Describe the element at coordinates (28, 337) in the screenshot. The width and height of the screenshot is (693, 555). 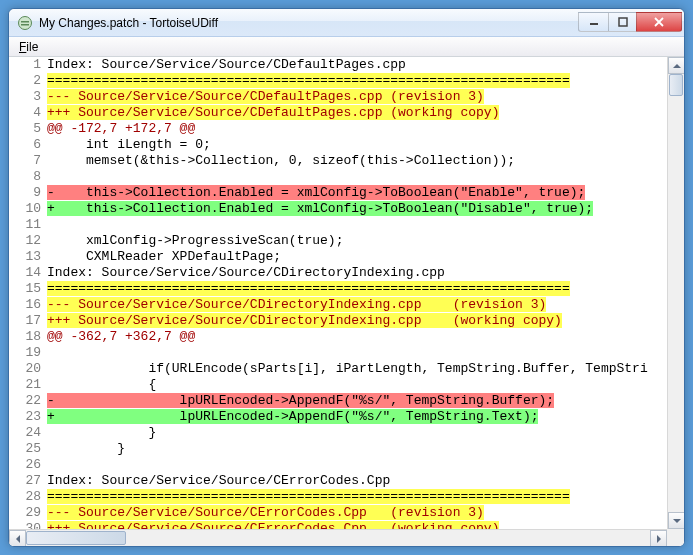
I see `line-number: 18` at that location.